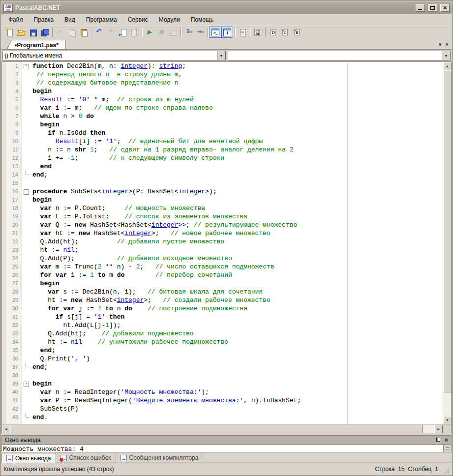  Describe the element at coordinates (27, 400) in the screenshot. I see `fold-margin` at that location.